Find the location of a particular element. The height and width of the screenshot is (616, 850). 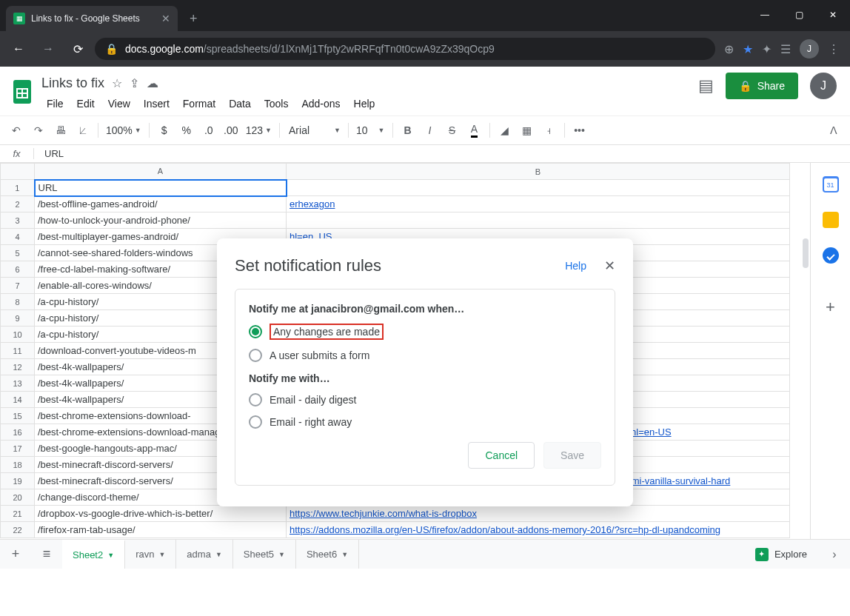

nav-back-button: ← is located at coordinates (19, 49).